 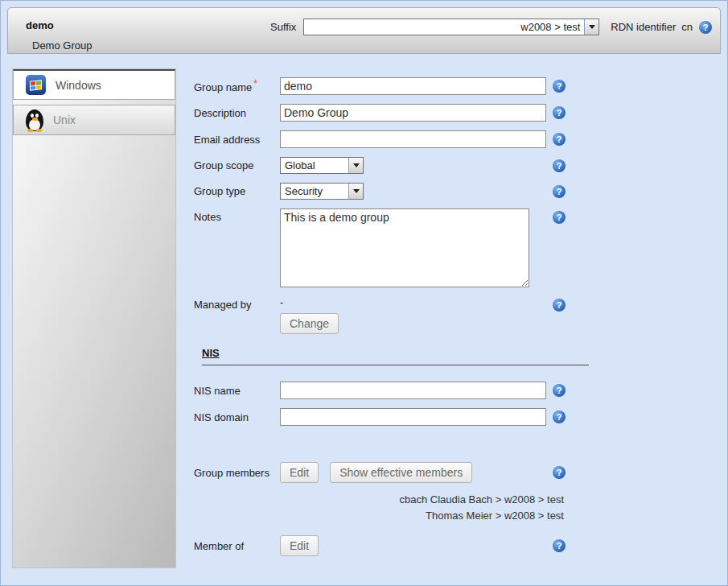 I want to click on member-of-row: Member of Edit ?, so click(x=380, y=546).